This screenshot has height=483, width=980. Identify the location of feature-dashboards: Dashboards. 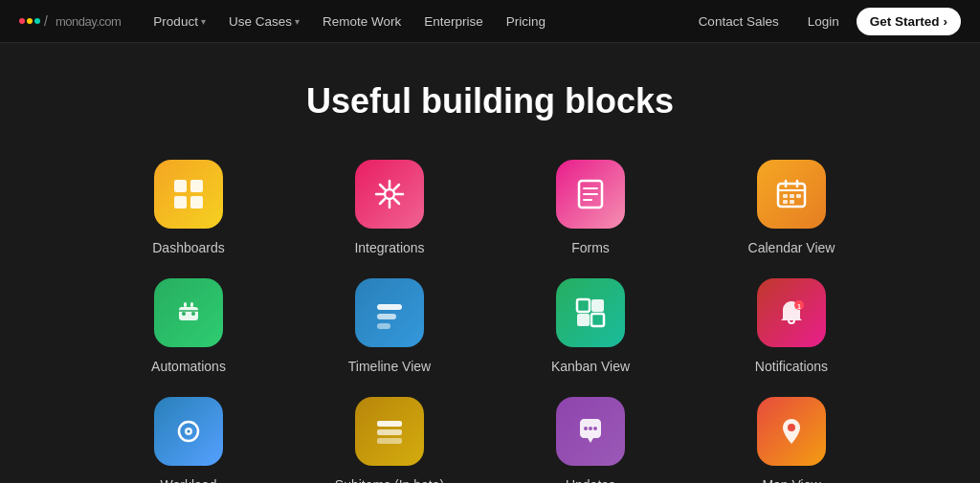
(189, 208).